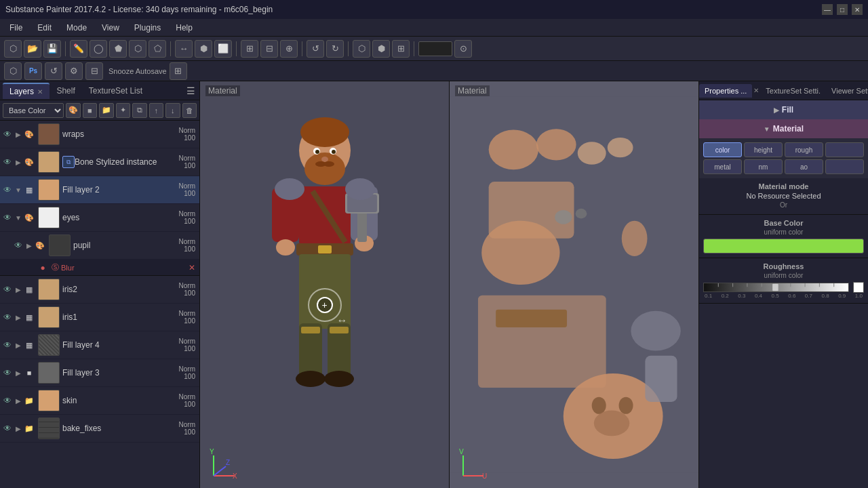  What do you see at coordinates (793, 91) in the screenshot?
I see `tab-textureset-settings: TextureSet Setti.` at bounding box center [793, 91].